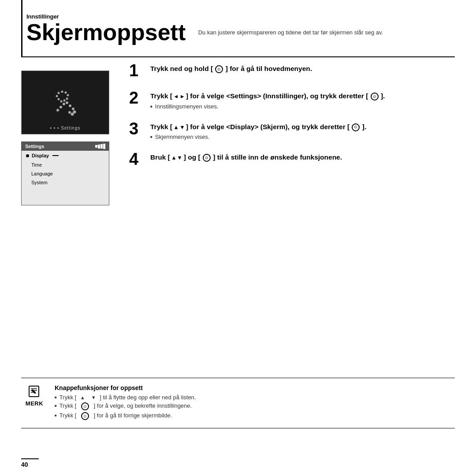 Image resolution: width=476 pixels, height=476 pixels. What do you see at coordinates (301, 69) in the screenshot?
I see `step-1-content: Trykk ned og hold [ ⊙ ] for å gå til hov…` at bounding box center [301, 69].